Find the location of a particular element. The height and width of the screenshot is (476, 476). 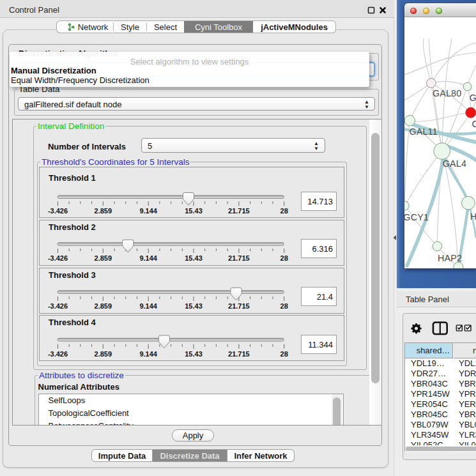

svg-text: GCY1 is located at coordinates (417, 217).